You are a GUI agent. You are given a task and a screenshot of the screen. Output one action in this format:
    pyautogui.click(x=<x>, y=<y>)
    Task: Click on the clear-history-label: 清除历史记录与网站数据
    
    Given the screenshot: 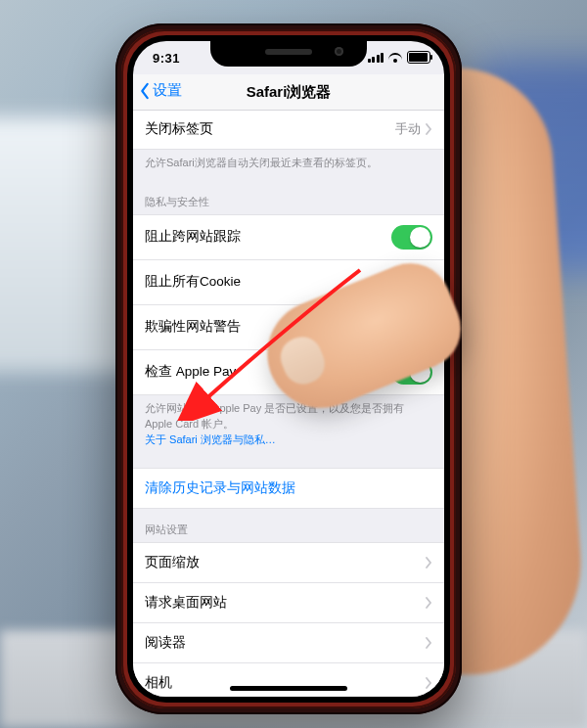 What is the action you would take?
    pyautogui.click(x=220, y=487)
    